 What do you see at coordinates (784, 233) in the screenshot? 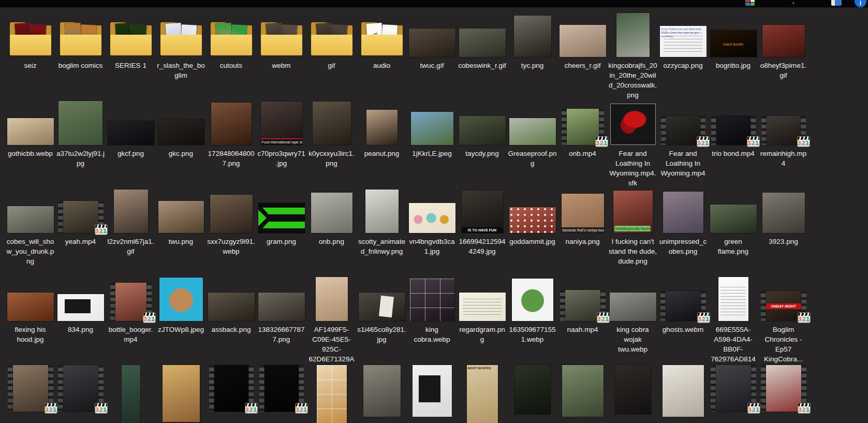
I see `file-item: 3923.png` at bounding box center [784, 233].